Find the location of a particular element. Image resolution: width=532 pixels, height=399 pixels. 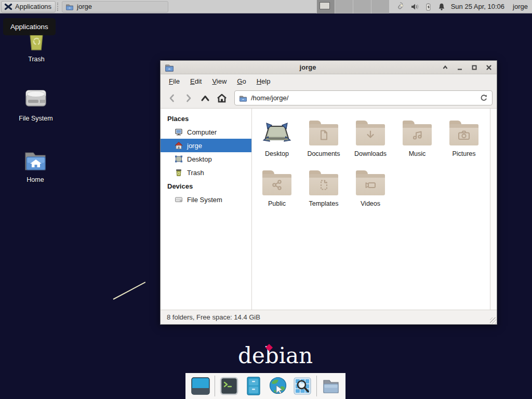

window-folder-icon is located at coordinates (169, 68).